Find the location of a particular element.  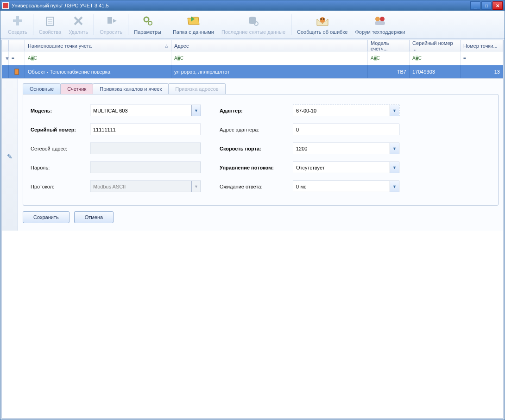

filter-pointnum: = is located at coordinates (482, 58).